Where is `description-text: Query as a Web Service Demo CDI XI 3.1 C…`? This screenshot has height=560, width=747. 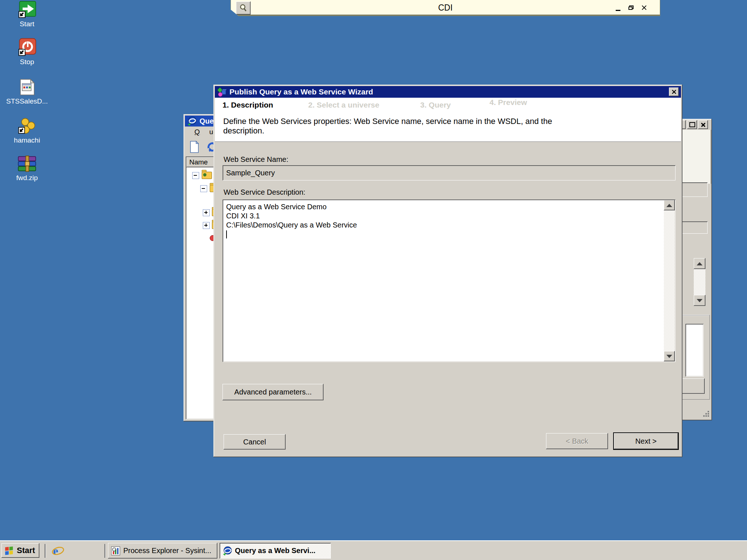
description-text: Query as a Web Service Demo CDI XI 3.1 C… is located at coordinates (292, 220).